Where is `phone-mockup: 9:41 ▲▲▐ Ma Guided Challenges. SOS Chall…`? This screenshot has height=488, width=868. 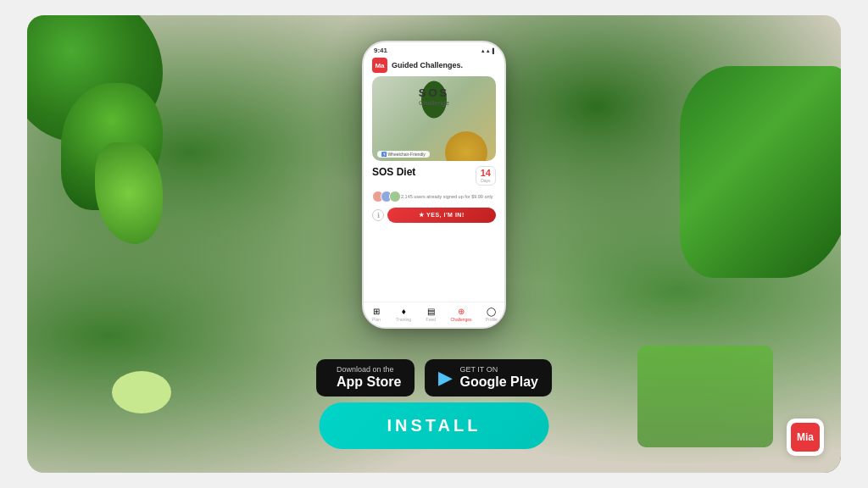
phone-mockup: 9:41 ▲▲▐ Ma Guided Challenges. SOS Chall… is located at coordinates (434, 185).